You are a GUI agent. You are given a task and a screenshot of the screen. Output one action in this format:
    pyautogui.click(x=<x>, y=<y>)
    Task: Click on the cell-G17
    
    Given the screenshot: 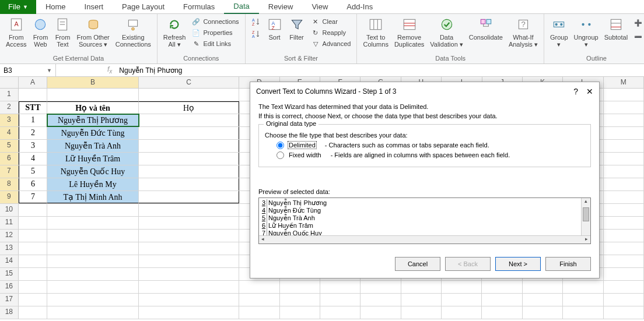 What is the action you would take?
    pyautogui.click(x=380, y=299)
    